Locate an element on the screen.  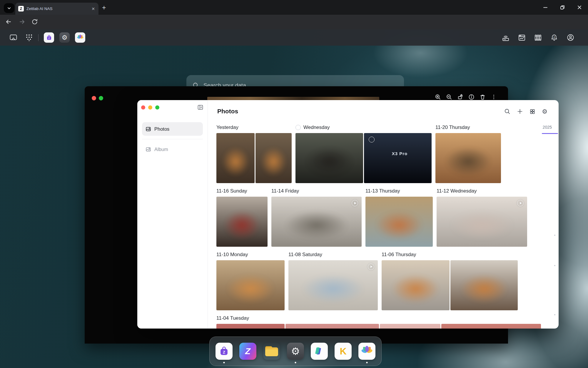
browser-tab: Z Zettlab AI NAS ✕ is located at coordinates (57, 9).